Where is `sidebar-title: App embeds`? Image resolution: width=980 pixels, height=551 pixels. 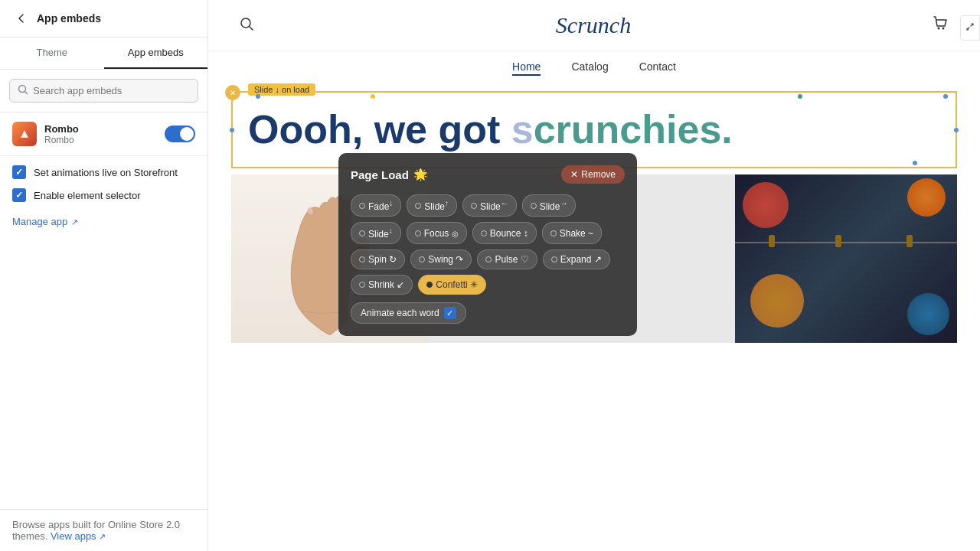 sidebar-title: App embeds is located at coordinates (69, 18).